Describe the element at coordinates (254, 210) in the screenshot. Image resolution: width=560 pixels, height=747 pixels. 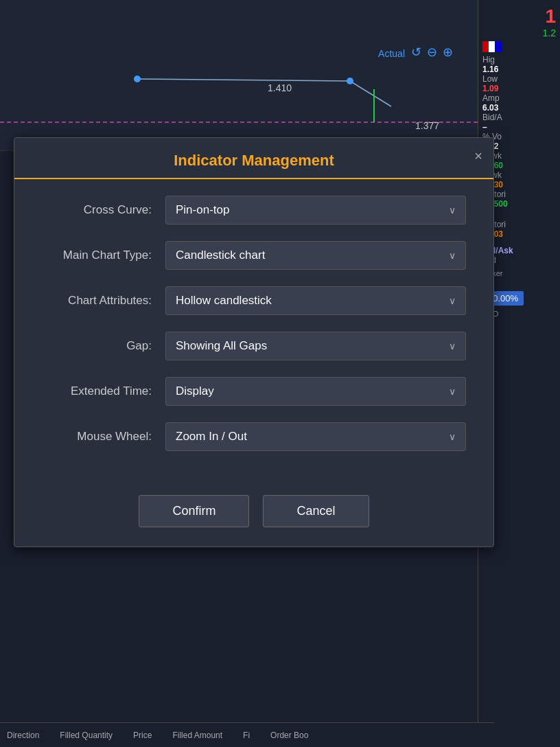
I see `cross-curve-row: Cross Curve: Pin-on-top ∨` at that location.